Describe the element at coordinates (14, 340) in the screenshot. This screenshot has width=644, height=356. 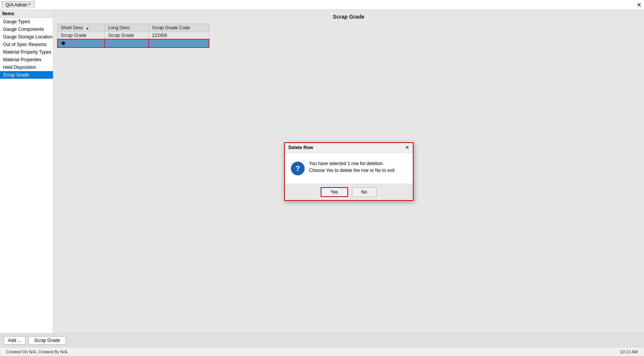
I see `add-button: Add ...` at that location.